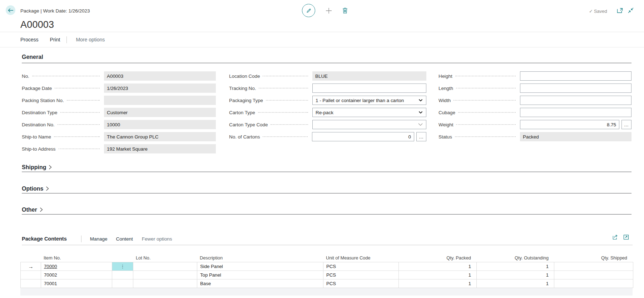 The height and width of the screenshot is (298, 644). Describe the element at coordinates (309, 11) in the screenshot. I see `edit-button` at that location.